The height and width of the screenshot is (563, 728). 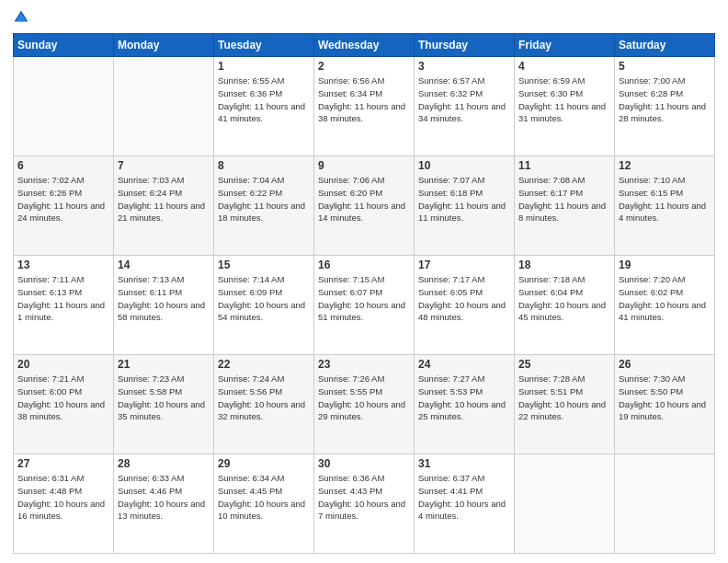 I want to click on day-info: Sunrise: 7:18 AM Sunset: 6:04 PM Dayligh…, so click(x=564, y=298).